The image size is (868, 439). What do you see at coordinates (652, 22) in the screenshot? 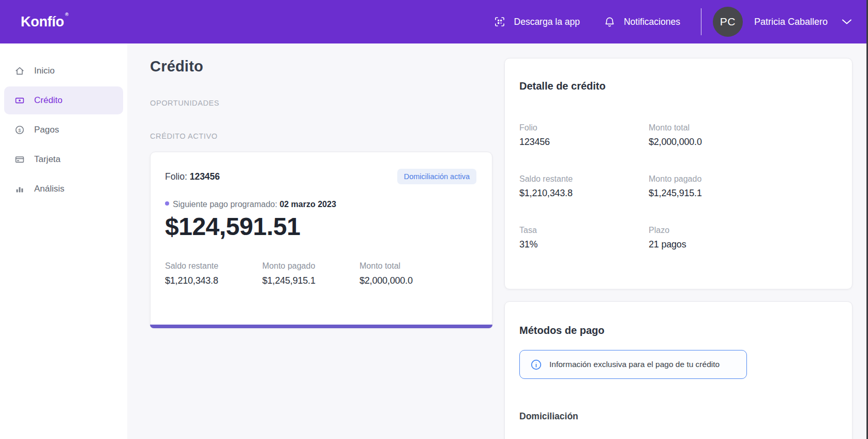
I see `notifications-label: Notificaciones` at bounding box center [652, 22].